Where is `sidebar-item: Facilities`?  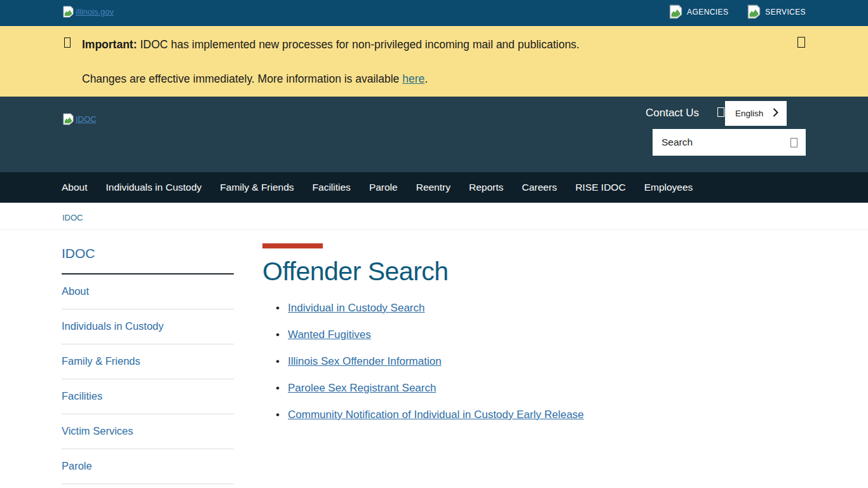 sidebar-item: Facilities is located at coordinates (147, 396).